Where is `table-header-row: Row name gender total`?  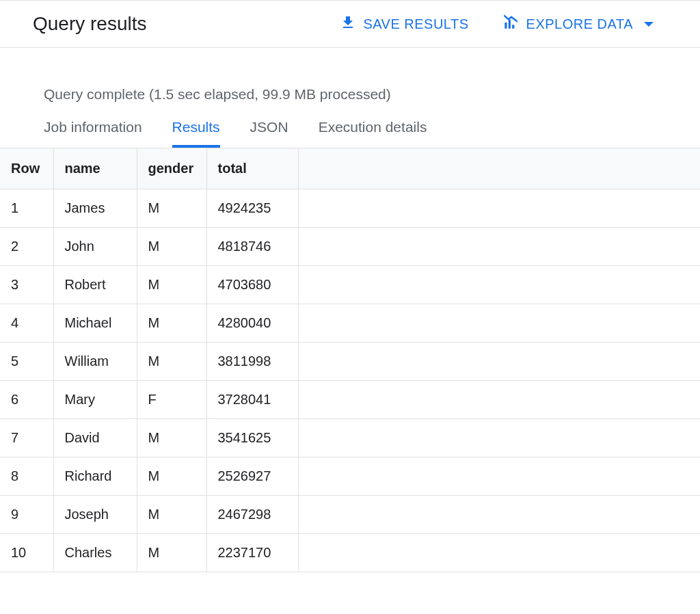
table-header-row: Row name gender total is located at coordinates (350, 169).